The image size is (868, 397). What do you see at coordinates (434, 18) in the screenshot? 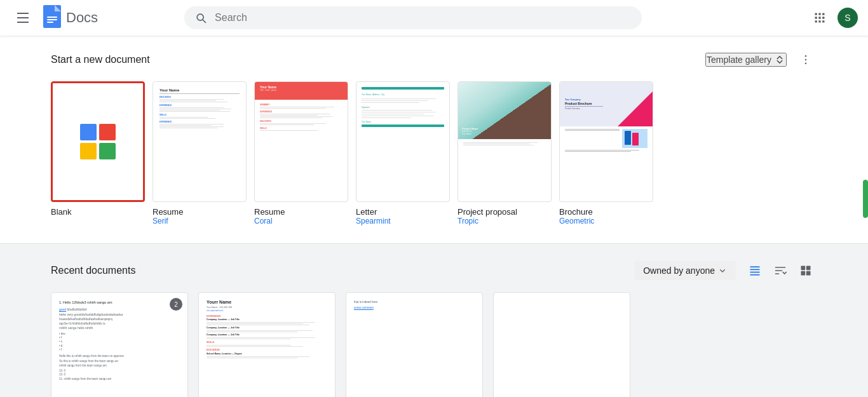
I see `app-header: Docs S` at bounding box center [434, 18].